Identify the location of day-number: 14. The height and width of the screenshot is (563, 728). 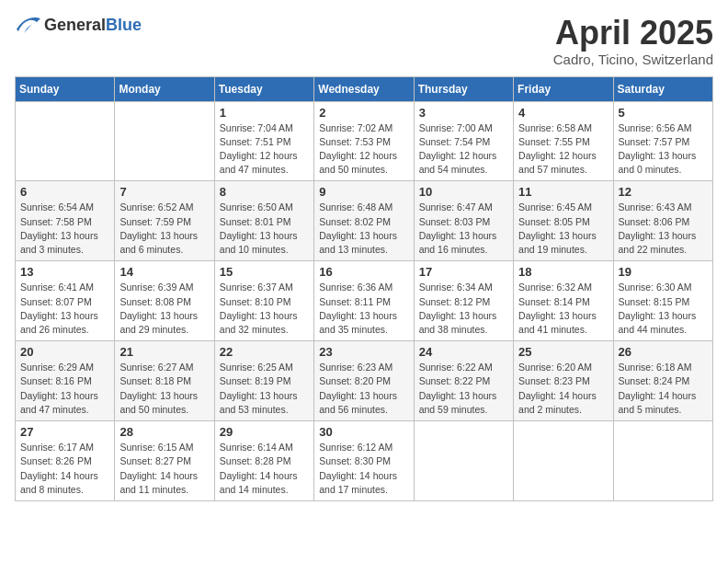
(164, 272).